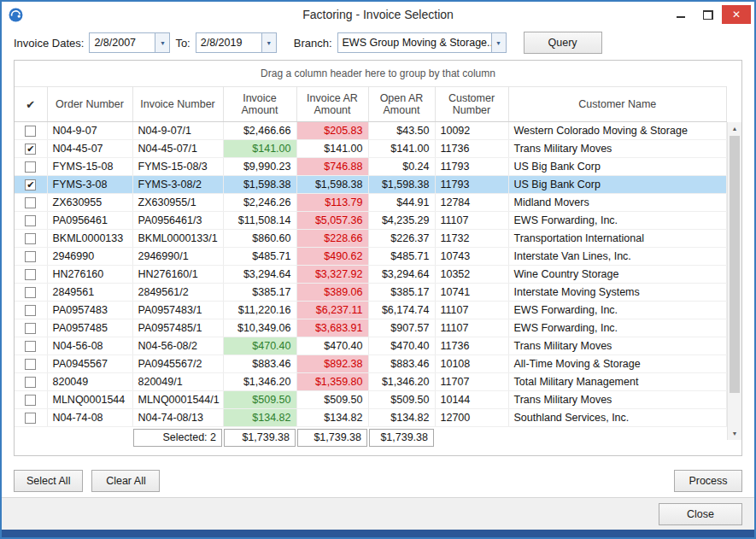 The image size is (756, 539). I want to click on invoice-row: PA0957485PA0957485/1$10,349.06$3,683.91$…, so click(371, 328).